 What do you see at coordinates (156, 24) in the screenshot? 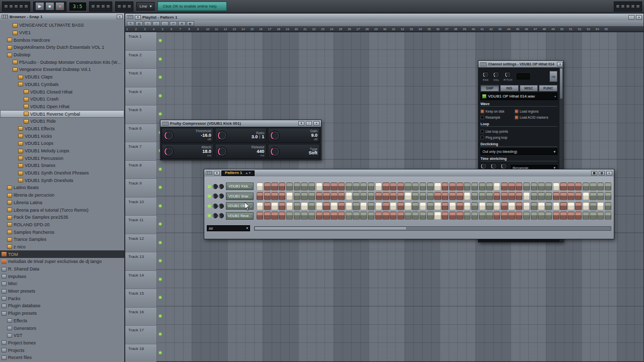
I see `mute-tool-icon: ♪` at bounding box center [156, 24].